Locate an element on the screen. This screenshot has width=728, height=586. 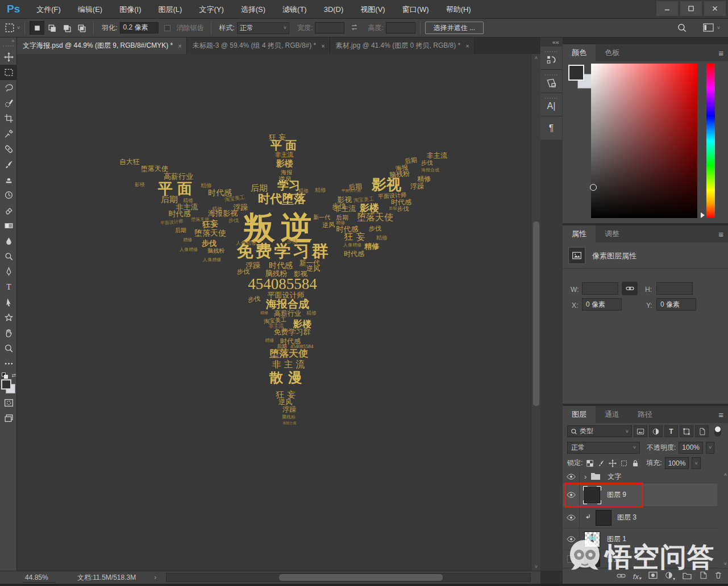
expand-group-icon: › is located at coordinates (585, 477).